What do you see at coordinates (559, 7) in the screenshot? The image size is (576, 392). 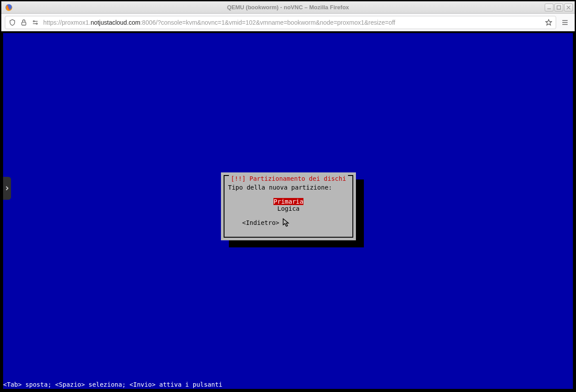 I see `maximize-button` at bounding box center [559, 7].